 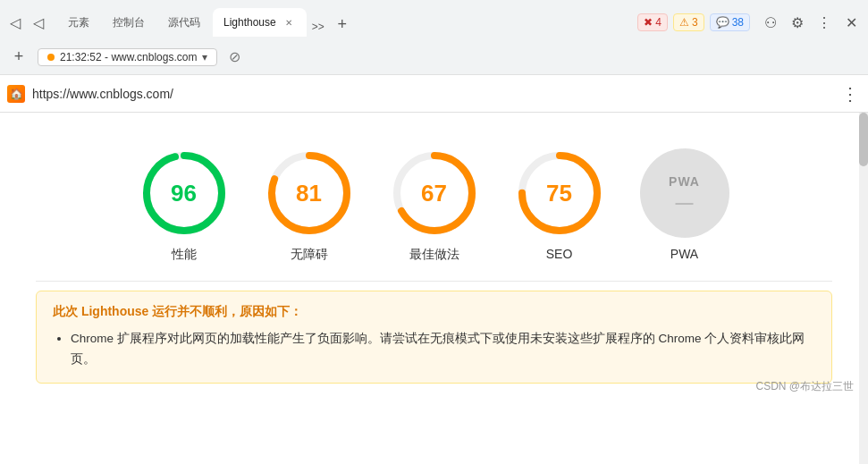 I want to click on forward-tab-icon: ◁, so click(x=38, y=22).